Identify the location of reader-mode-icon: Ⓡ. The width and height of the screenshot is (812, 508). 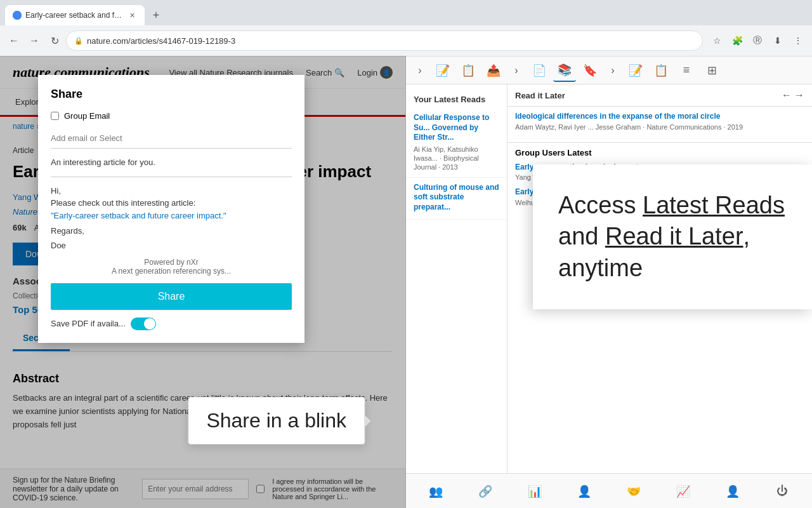
(757, 41).